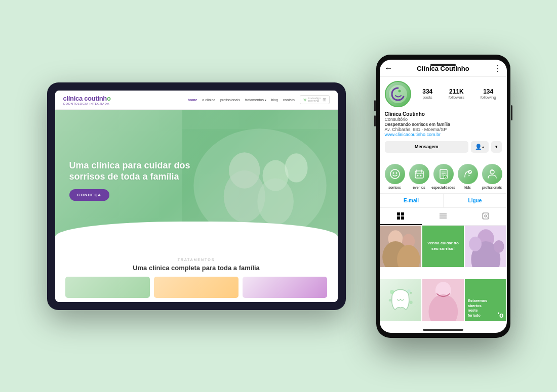 This screenshot has width=557, height=392. I want to click on following-count: 134, so click(488, 92).